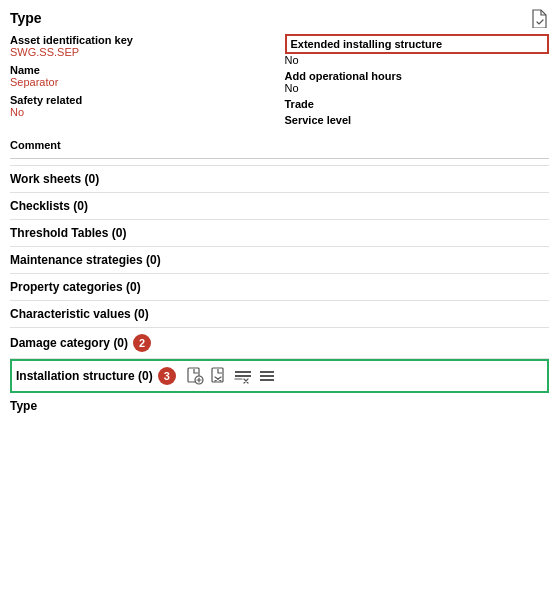 The height and width of the screenshot is (594, 559). What do you see at coordinates (418, 82) in the screenshot?
I see `field-op-hours: Add operational hours No` at bounding box center [418, 82].